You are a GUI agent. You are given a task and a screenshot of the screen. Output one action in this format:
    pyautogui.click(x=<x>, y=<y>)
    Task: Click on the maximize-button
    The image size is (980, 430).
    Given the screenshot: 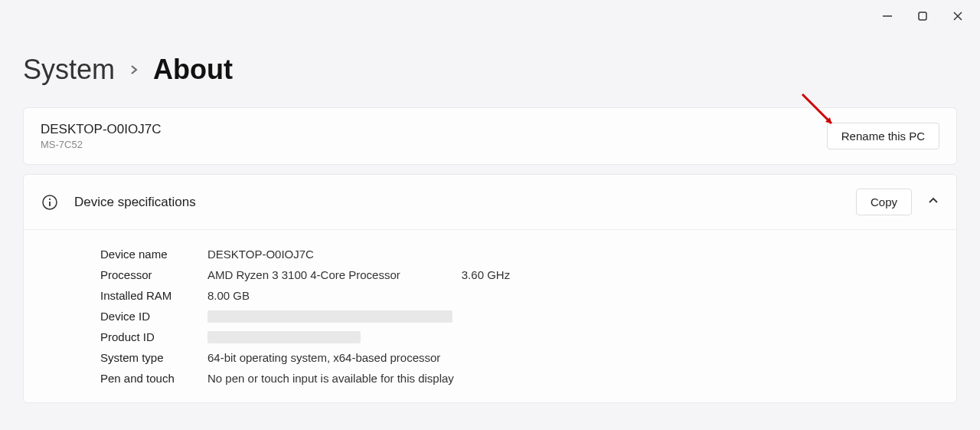 What is the action you would take?
    pyautogui.click(x=923, y=16)
    